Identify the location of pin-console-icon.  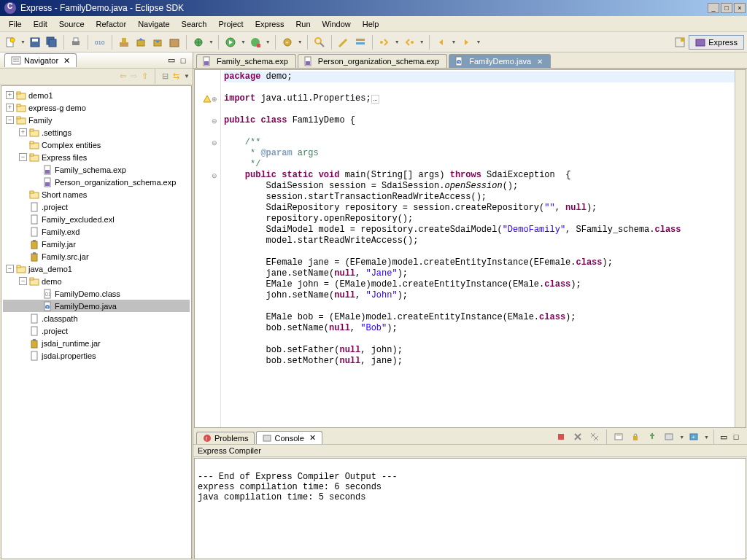
(652, 437).